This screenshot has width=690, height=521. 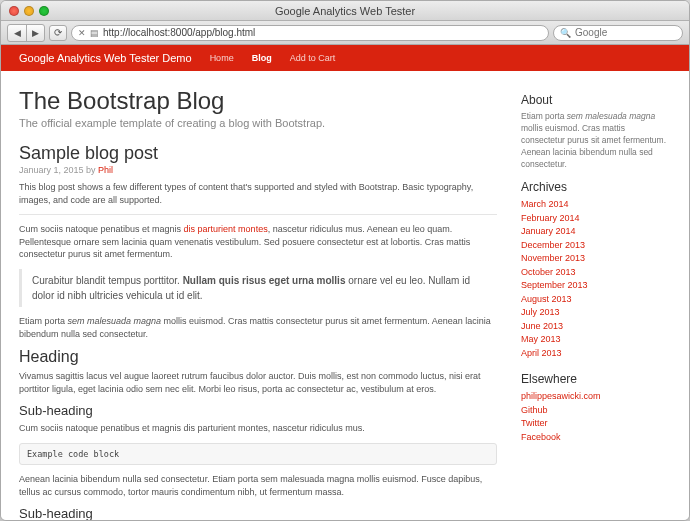 I want to click on post-p3: Vivamus sagittis lacus vel augue laoreet…, so click(x=258, y=382).